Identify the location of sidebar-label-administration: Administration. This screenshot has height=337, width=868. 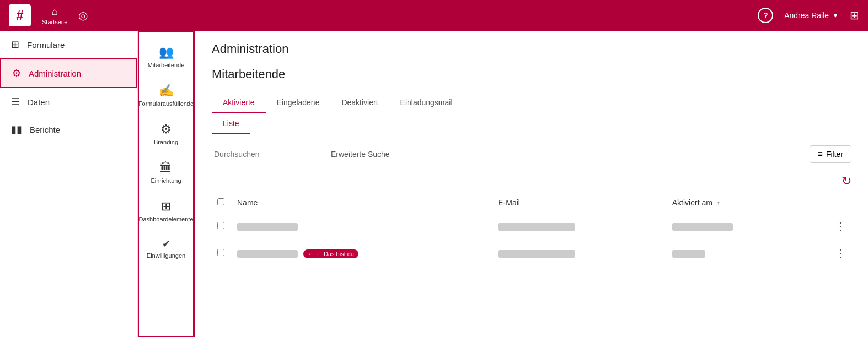
(55, 74).